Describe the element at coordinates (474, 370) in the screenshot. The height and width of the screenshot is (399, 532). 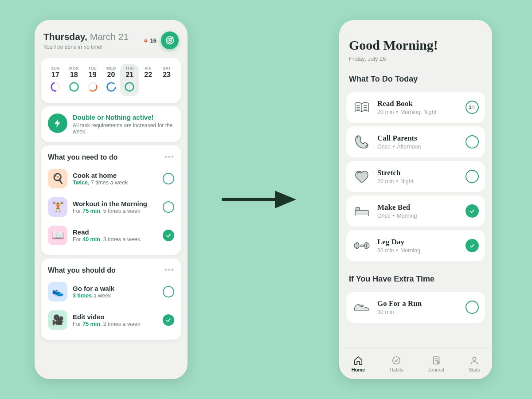
I see `tab-label: Stats` at that location.